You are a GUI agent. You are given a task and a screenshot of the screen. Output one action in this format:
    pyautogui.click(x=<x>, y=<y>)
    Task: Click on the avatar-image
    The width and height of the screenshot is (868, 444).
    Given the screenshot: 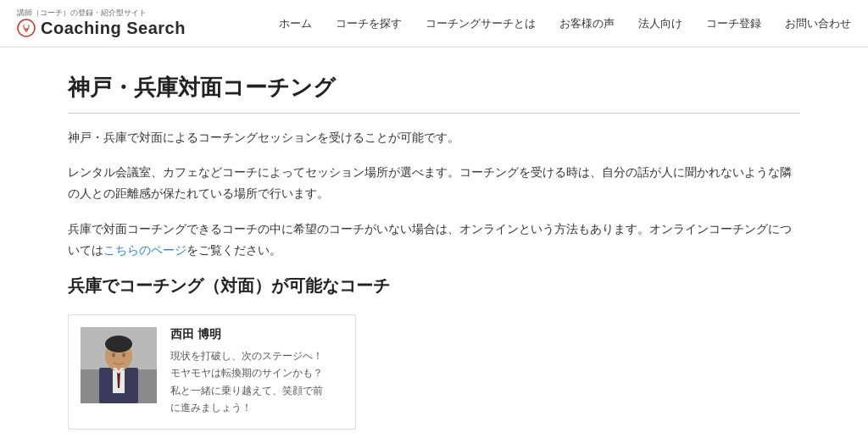 What is the action you would take?
    pyautogui.click(x=119, y=365)
    